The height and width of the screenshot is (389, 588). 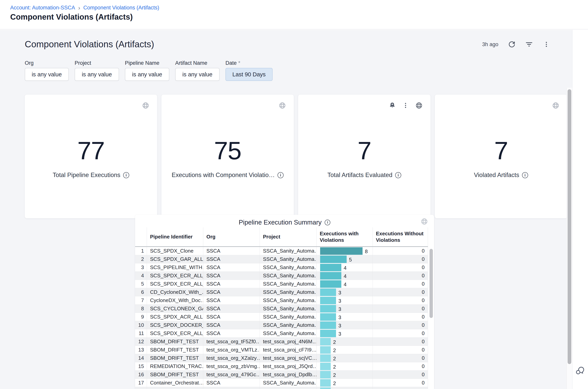 What do you see at coordinates (281, 325) in the screenshot?
I see `table-row: 10SCS_SPDX_DOCKER_…SSCASSCA_Sanity_Autom…` at bounding box center [281, 325].